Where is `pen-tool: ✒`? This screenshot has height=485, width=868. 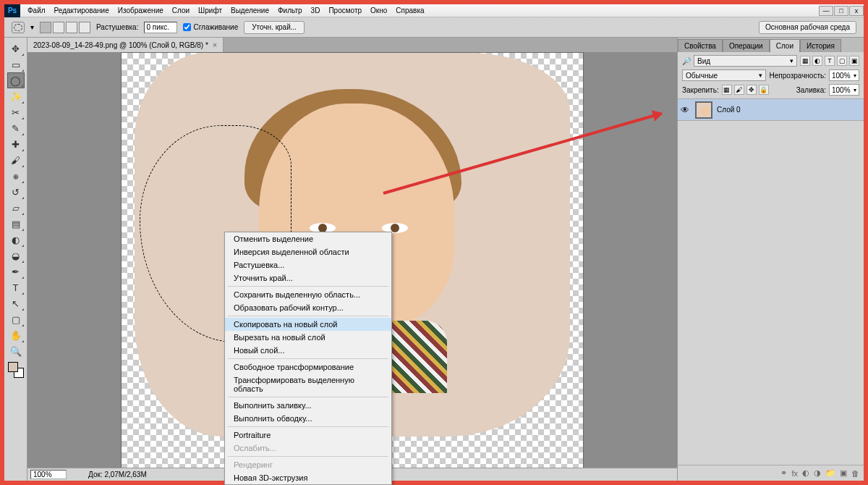 pen-tool: ✒ is located at coordinates (16, 271).